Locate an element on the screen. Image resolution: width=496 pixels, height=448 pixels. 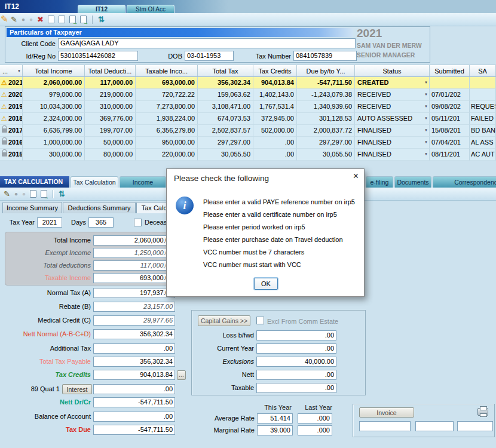
titlebar: IT12 IT12 Stm Of Acc is located at coordinates (248, 7).